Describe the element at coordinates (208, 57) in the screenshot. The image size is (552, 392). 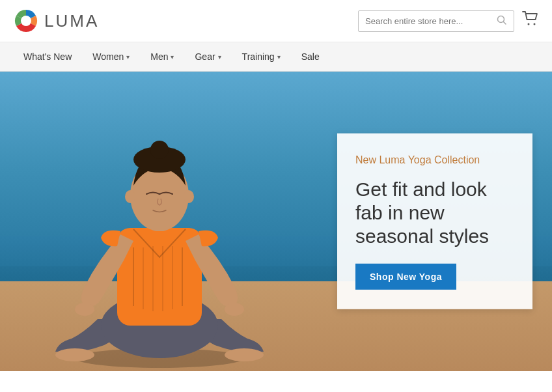
I see `nav-item-gear: Gear ▾` at that location.